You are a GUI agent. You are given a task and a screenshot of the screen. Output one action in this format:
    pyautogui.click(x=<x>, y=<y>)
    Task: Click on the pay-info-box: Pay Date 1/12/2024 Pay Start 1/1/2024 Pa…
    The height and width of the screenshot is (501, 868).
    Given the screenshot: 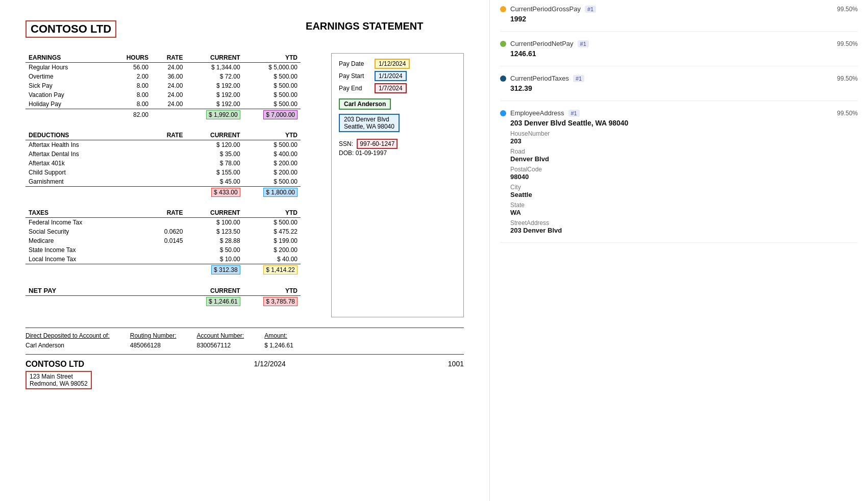 What is the action you would take?
    pyautogui.click(x=398, y=185)
    